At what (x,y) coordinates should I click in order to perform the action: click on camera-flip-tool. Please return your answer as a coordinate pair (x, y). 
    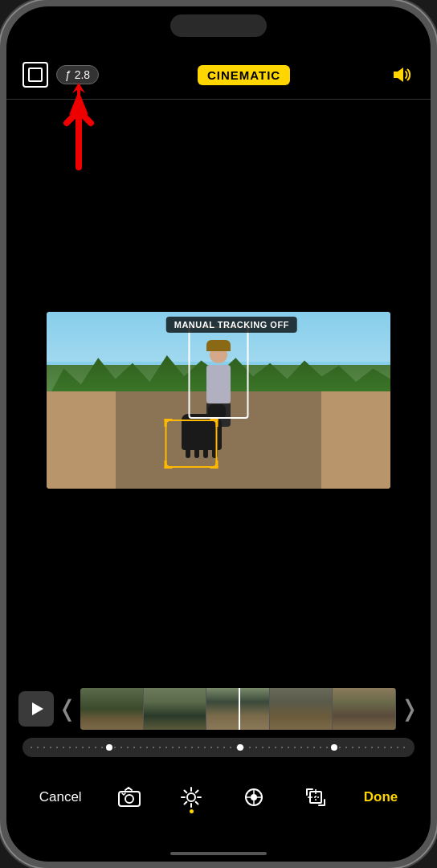
    Looking at the image, I should click on (129, 797).